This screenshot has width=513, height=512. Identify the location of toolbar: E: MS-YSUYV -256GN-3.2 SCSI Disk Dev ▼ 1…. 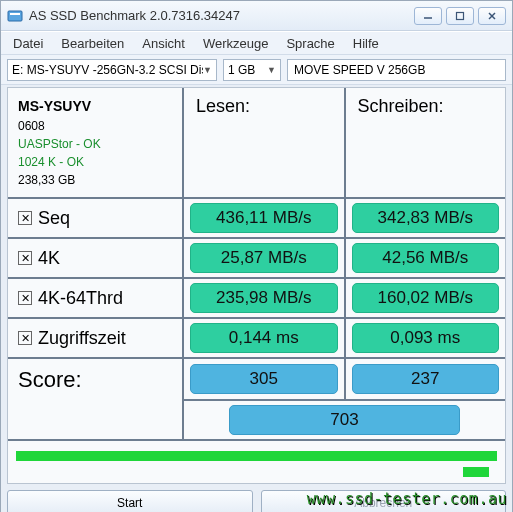
(256, 70).